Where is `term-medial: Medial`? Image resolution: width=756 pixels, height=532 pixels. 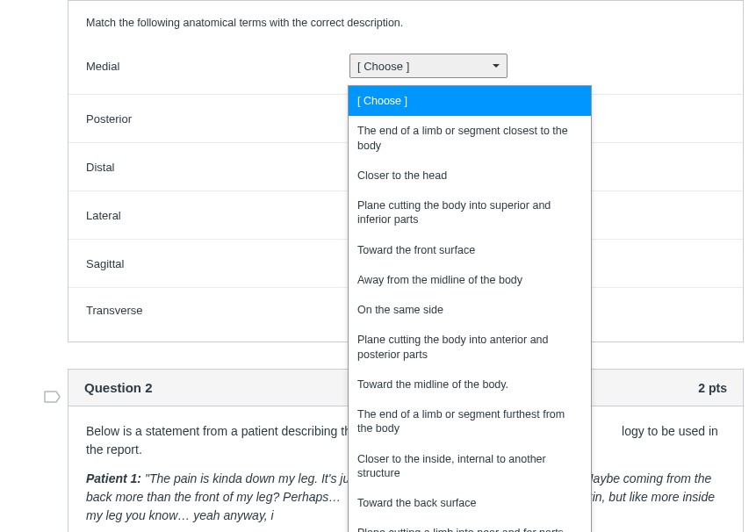 term-medial: Medial is located at coordinates (218, 67).